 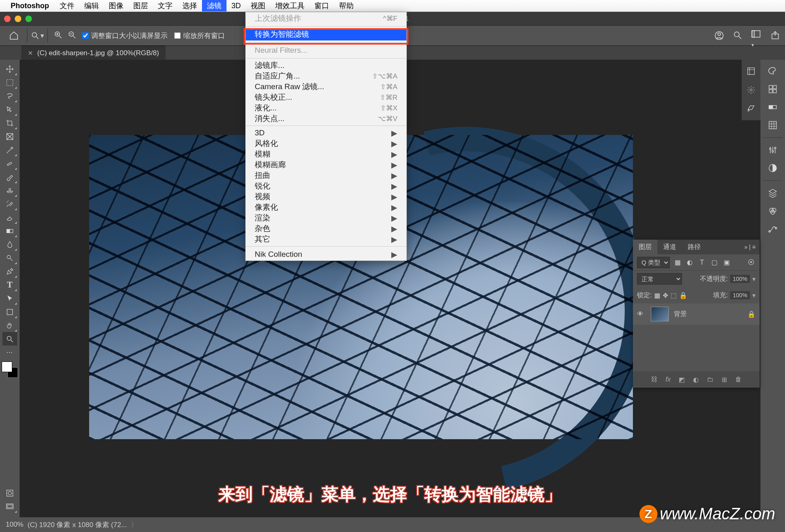 I want to click on fill-value: 100%, so click(x=740, y=295).